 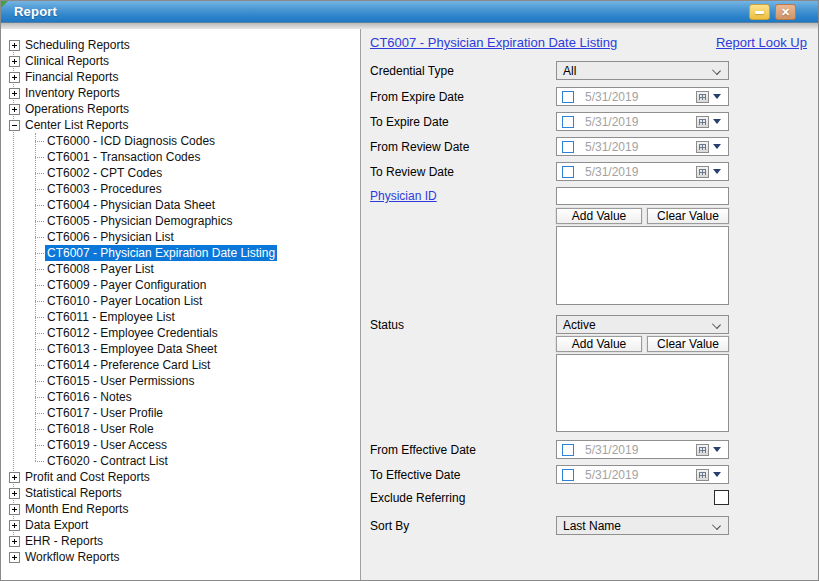 I want to click on title-bar: Report ✕, so click(x=410, y=12).